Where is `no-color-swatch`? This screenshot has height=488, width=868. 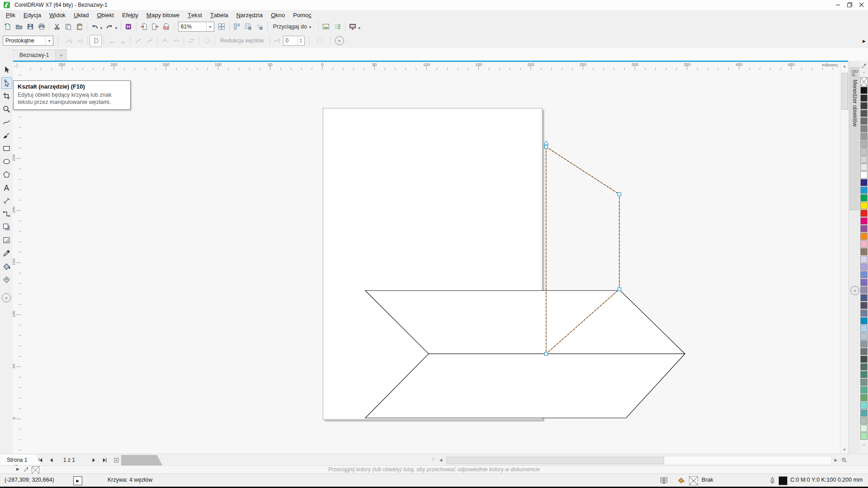
no-color-swatch is located at coordinates (864, 82).